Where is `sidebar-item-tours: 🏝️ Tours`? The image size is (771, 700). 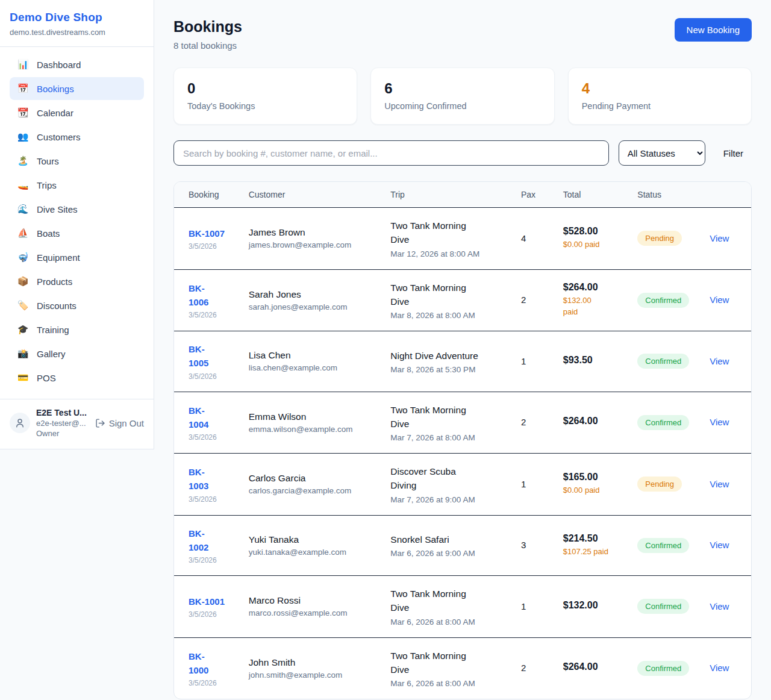 sidebar-item-tours: 🏝️ Tours is located at coordinates (77, 161).